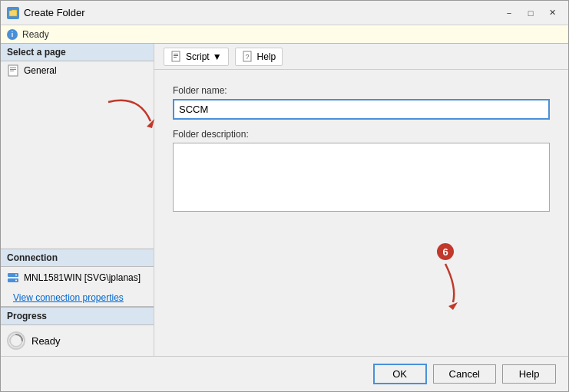  I want to click on help-toolbar-label: Help, so click(267, 57).